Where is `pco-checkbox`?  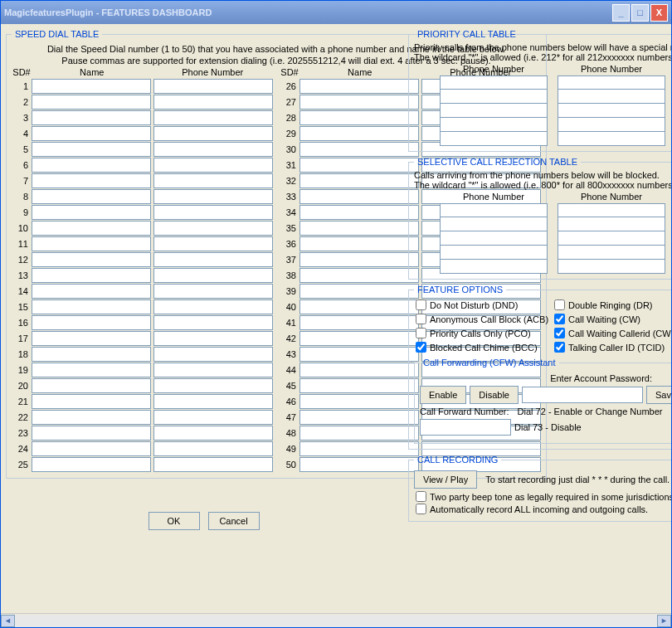
pco-checkbox is located at coordinates (421, 333).